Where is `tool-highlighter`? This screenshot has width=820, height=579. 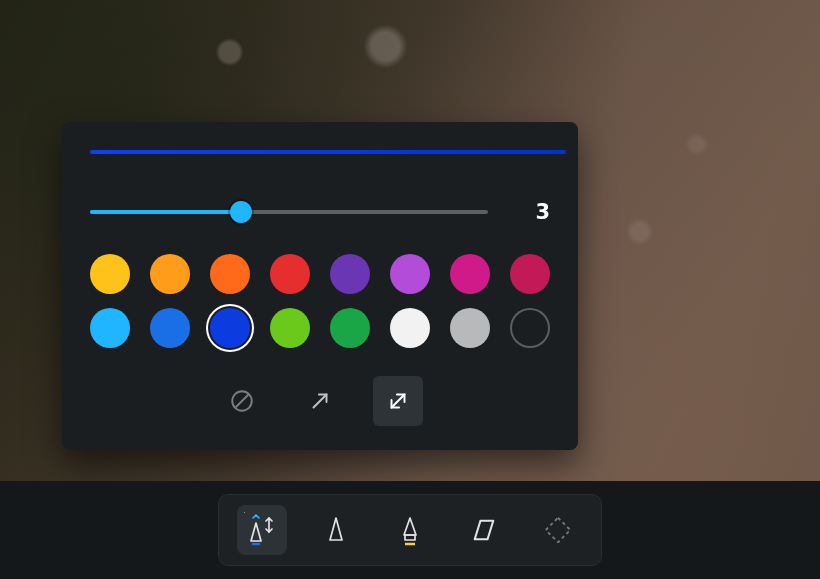
tool-highlighter is located at coordinates (410, 530).